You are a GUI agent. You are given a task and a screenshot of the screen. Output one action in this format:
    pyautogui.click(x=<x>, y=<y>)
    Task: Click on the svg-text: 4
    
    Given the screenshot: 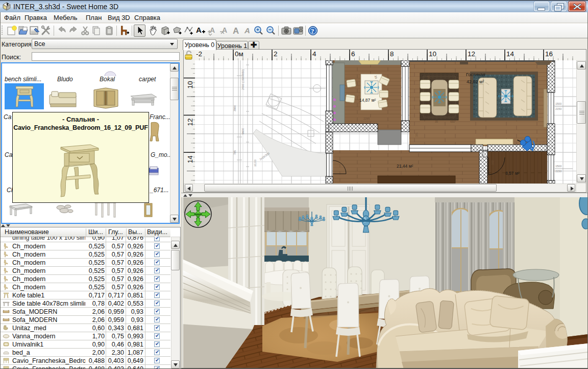 What is the action you would take?
    pyautogui.click(x=314, y=54)
    